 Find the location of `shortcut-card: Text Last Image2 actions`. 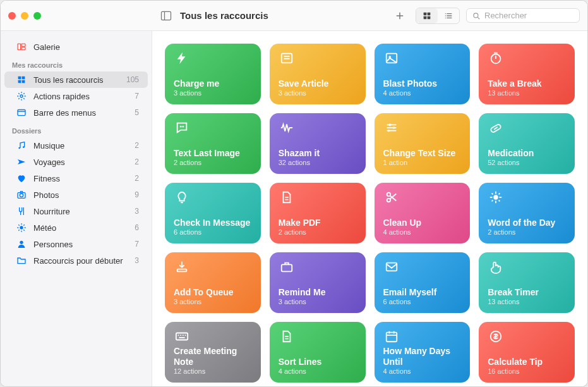

shortcut-card: Text Last Image2 actions is located at coordinates (213, 144).